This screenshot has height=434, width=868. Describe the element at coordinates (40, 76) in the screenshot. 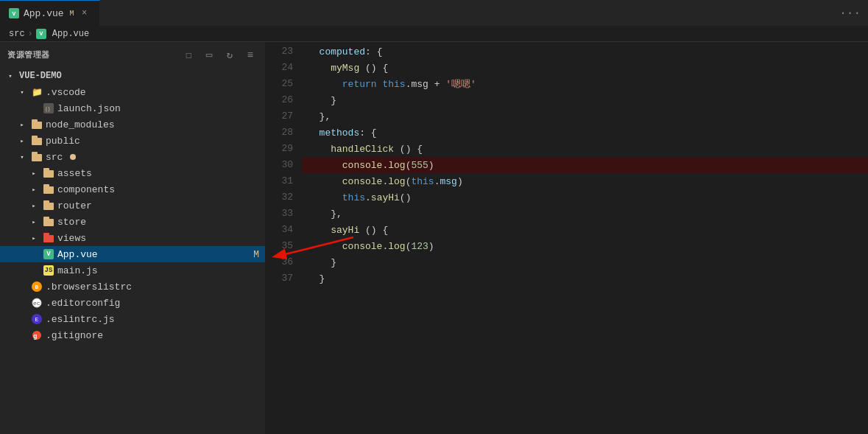

I see `root-label: VUE-DEMO` at that location.